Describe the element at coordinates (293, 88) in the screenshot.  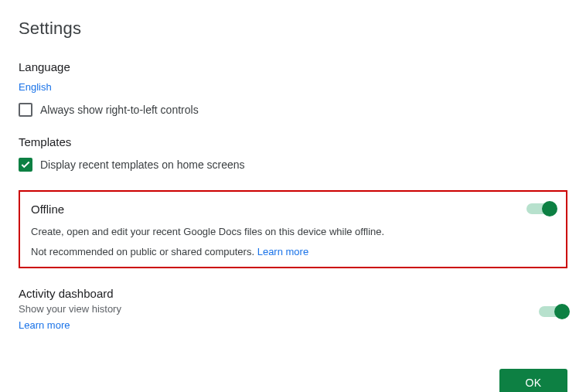
I see `section-language: Language English Always show right-to-le…` at that location.